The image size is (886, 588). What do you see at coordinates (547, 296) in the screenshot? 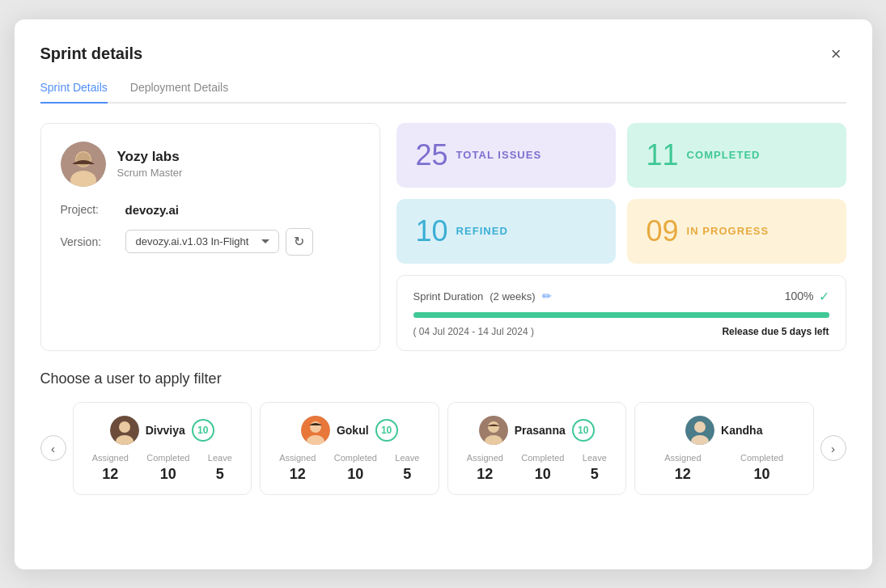
I see `edit-icon: ✏` at bounding box center [547, 296].